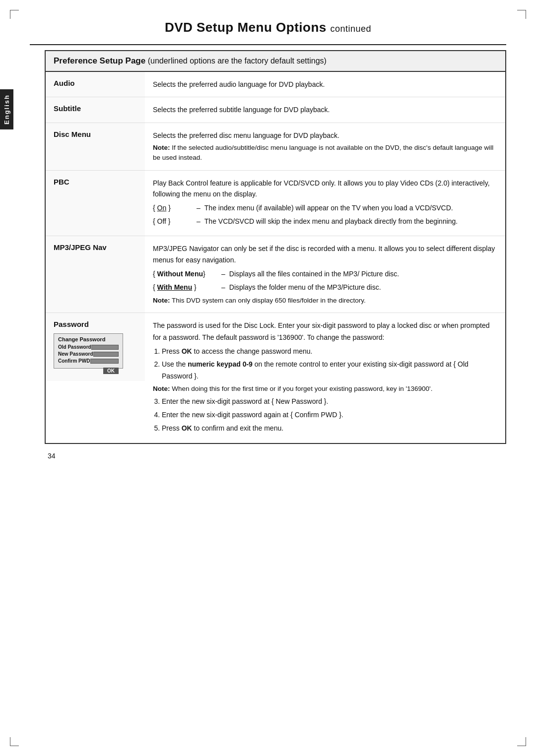  What do you see at coordinates (88, 354) in the screenshot?
I see `pwd-field-new: New Password` at bounding box center [88, 354].